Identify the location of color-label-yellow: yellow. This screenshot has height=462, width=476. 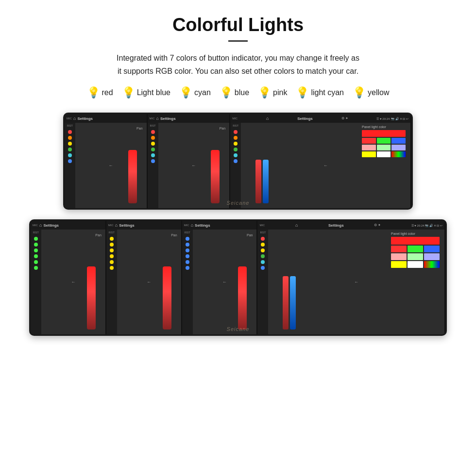
(378, 93).